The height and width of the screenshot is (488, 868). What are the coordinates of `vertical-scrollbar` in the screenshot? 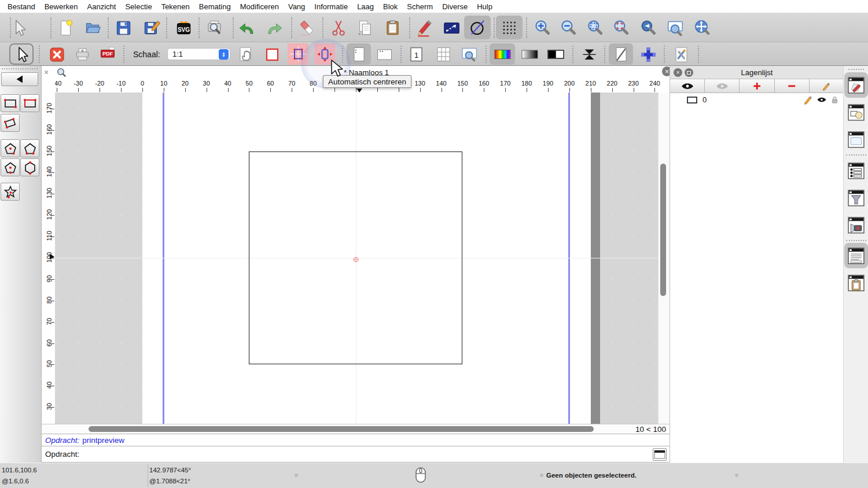 It's located at (664, 258).